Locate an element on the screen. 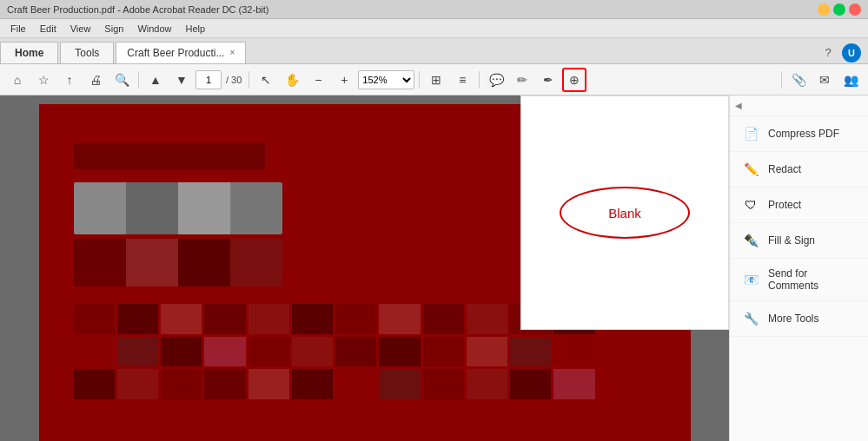  blank-oval: Blank is located at coordinates (625, 213).